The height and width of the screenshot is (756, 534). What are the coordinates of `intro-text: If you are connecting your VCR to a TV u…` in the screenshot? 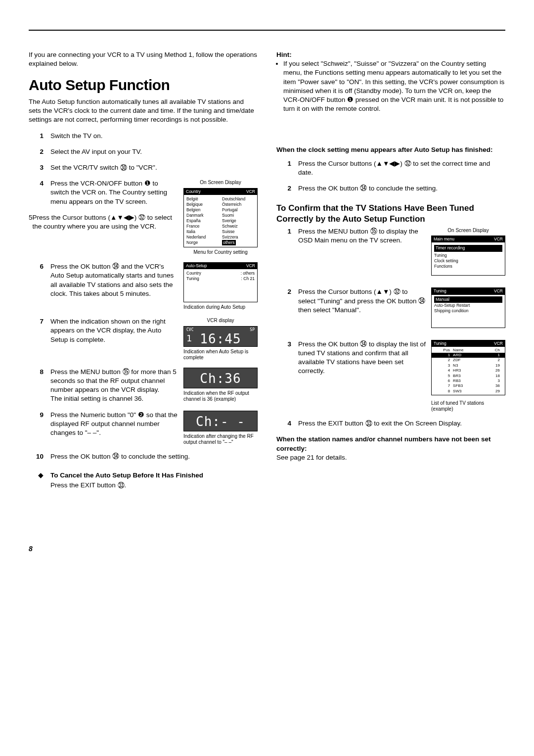 It's located at (143, 59).